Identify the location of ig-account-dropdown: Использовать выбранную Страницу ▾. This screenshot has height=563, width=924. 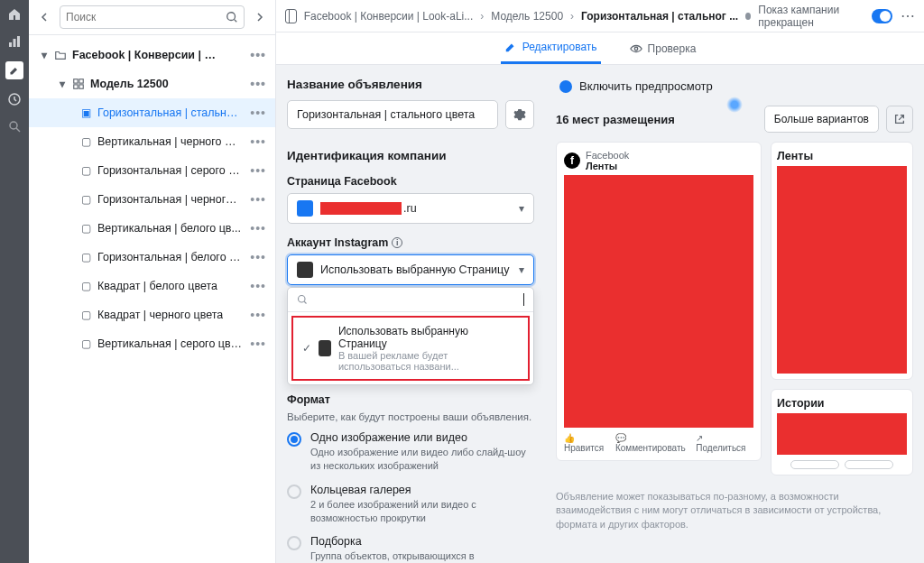
(411, 270).